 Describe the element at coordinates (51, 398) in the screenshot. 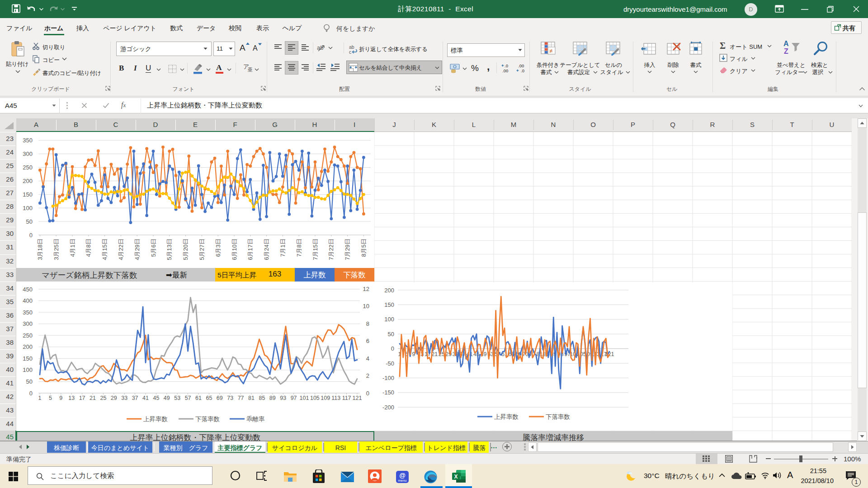

I see `svg-text: 5` at that location.